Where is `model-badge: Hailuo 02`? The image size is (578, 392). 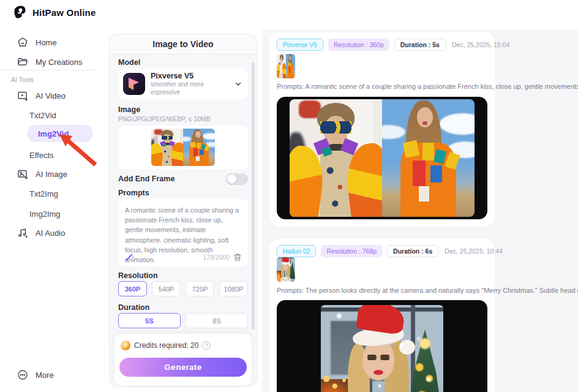
model-badge: Hailuo 02 is located at coordinates (296, 251).